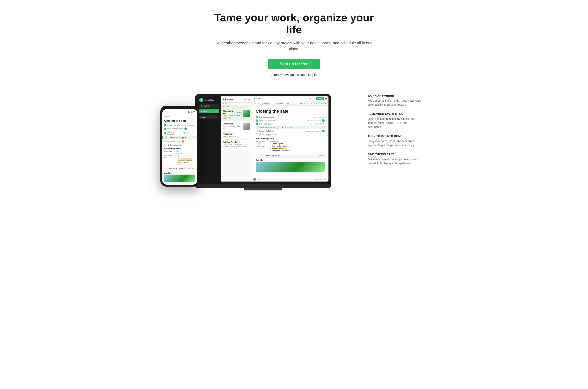 The width and height of the screenshot is (588, 389). I want to click on new-note-button: + New ▾, so click(209, 111).